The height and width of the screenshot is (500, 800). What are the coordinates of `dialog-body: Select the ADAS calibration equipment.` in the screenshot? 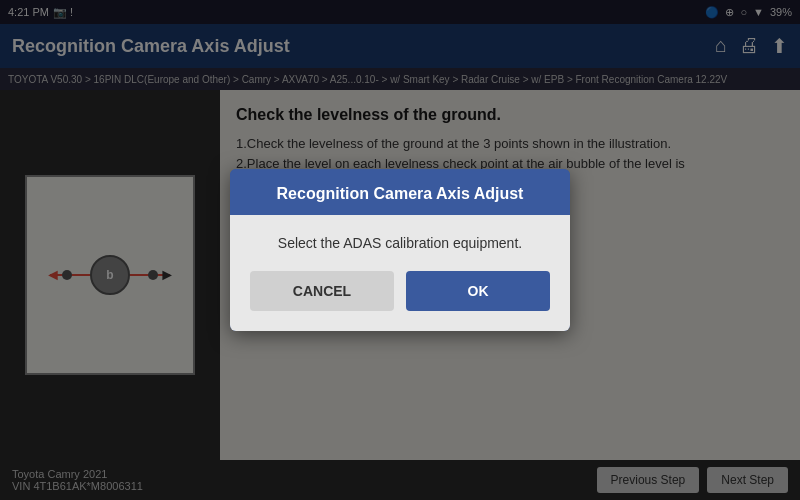 It's located at (400, 243).